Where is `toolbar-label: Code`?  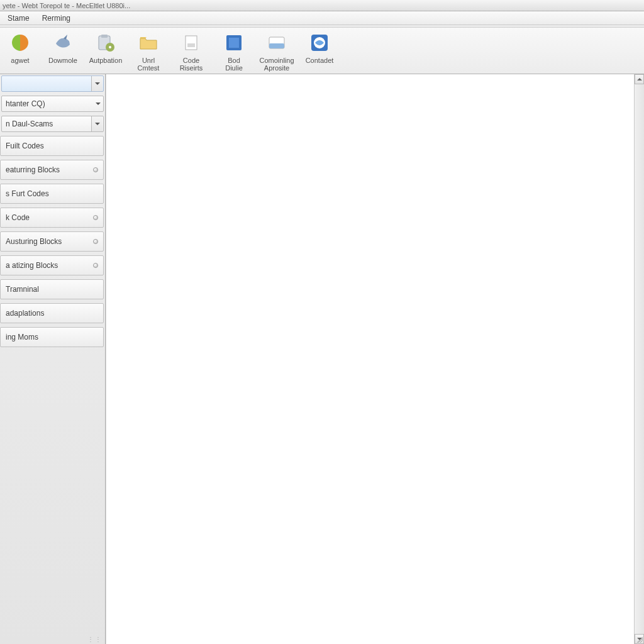
toolbar-label: Code is located at coordinates (191, 60).